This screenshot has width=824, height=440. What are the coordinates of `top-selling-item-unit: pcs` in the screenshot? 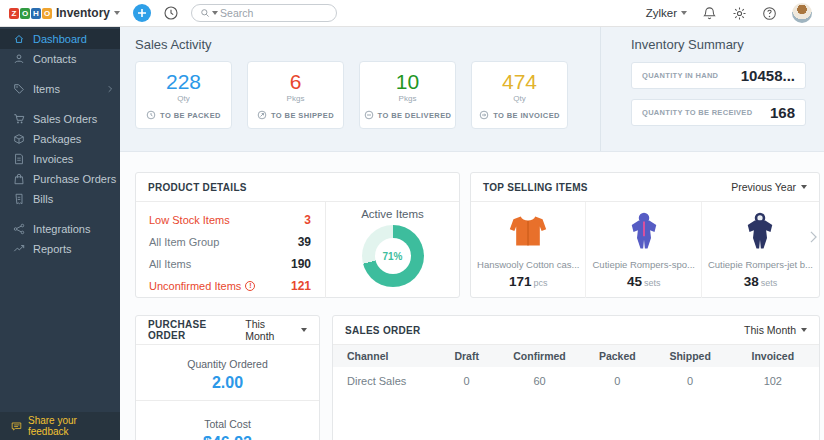 It's located at (540, 283).